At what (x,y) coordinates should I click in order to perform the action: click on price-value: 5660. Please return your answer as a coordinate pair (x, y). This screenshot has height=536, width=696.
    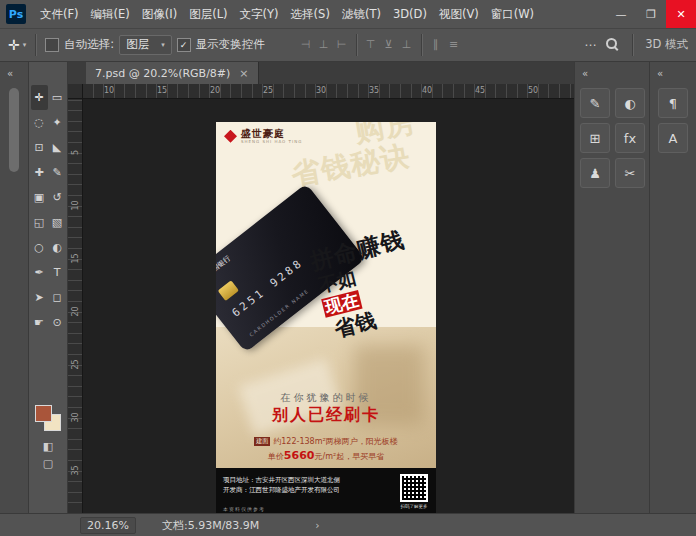
    Looking at the image, I should click on (300, 456).